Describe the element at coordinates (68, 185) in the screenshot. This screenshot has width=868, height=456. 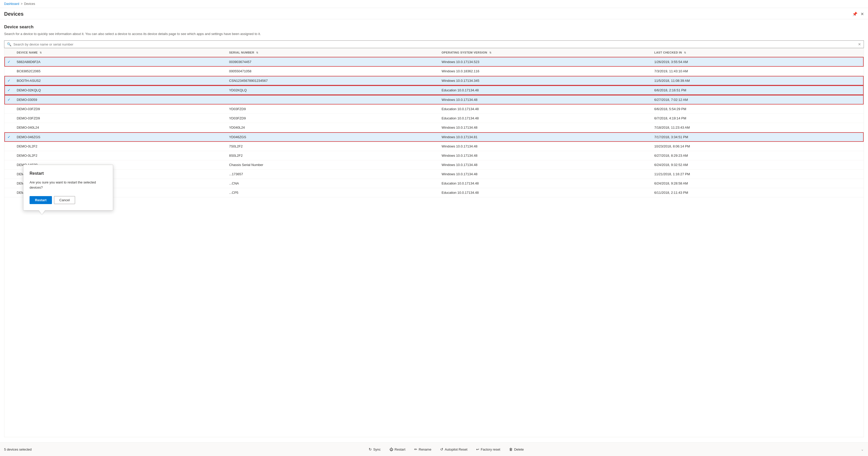
I see `modal-body: Are you sure you want to restart the sel…` at that location.